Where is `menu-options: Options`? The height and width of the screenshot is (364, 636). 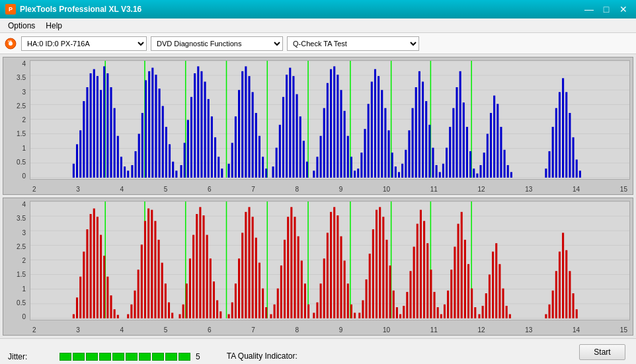
menu-options: Options is located at coordinates (21, 26).